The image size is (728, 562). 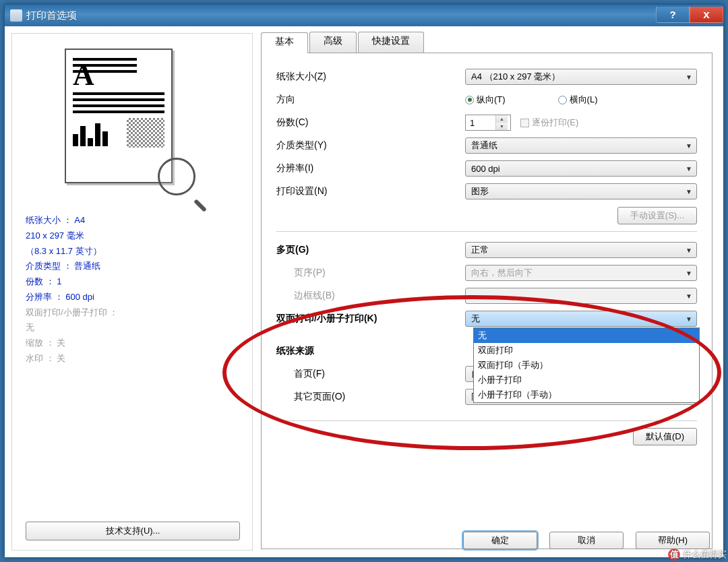 What do you see at coordinates (371, 168) in the screenshot?
I see `label-resolution: 分辨率(I)` at bounding box center [371, 168].